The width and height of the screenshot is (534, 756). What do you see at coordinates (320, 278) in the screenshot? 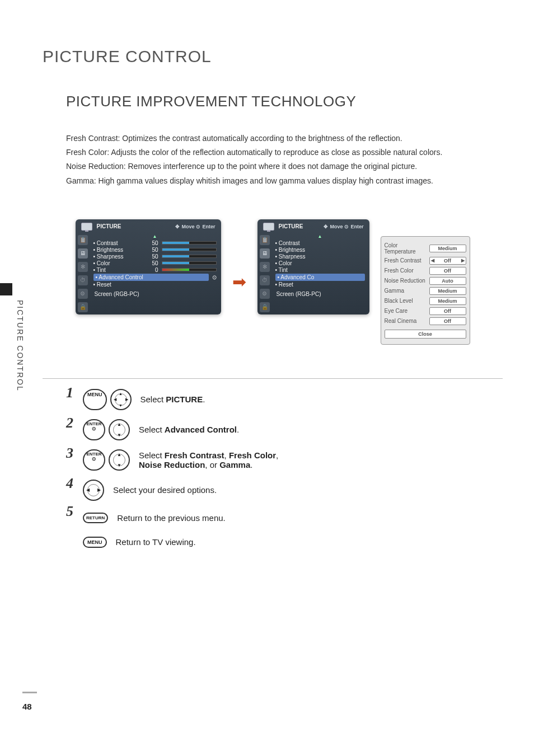
I see `menu-item-advanced-control: • Advanced Co` at bounding box center [320, 278].